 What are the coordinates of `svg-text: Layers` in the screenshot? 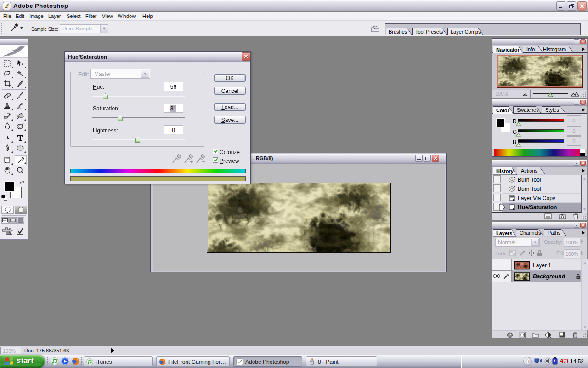 It's located at (504, 233).